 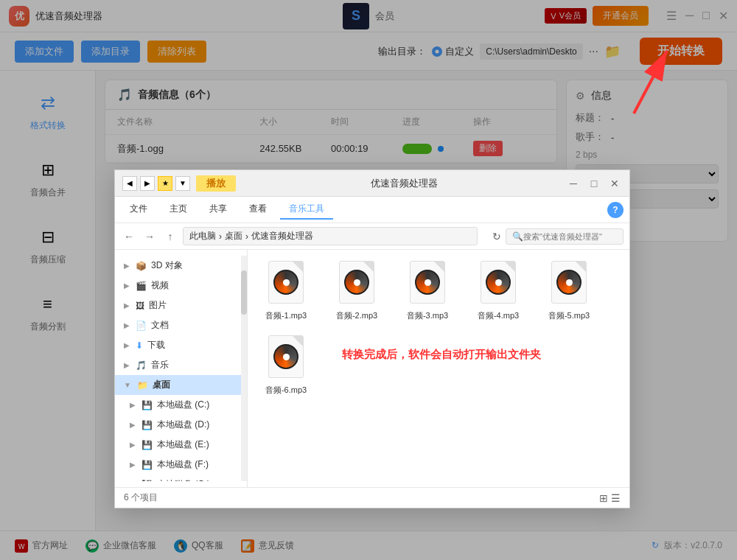 What do you see at coordinates (404, 183) in the screenshot?
I see `fe-title: 优速音频处理器` at bounding box center [404, 183].